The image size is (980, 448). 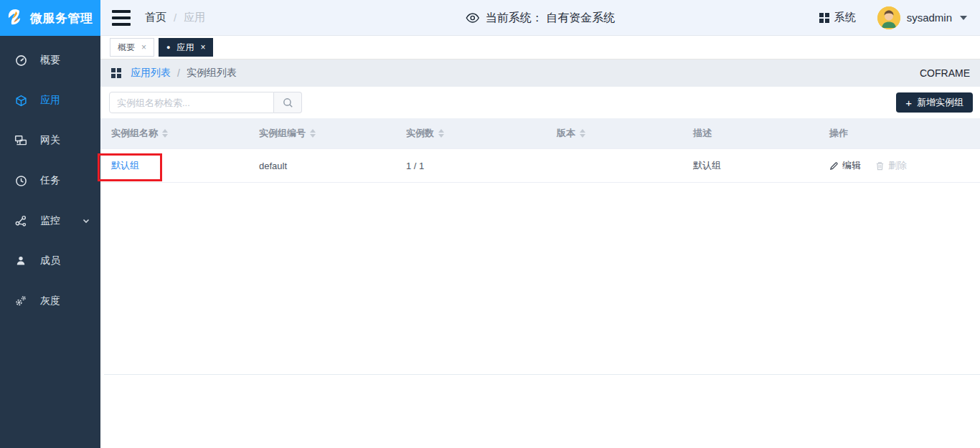 I want to click on sidebar-item-label: 应用, so click(x=50, y=100).